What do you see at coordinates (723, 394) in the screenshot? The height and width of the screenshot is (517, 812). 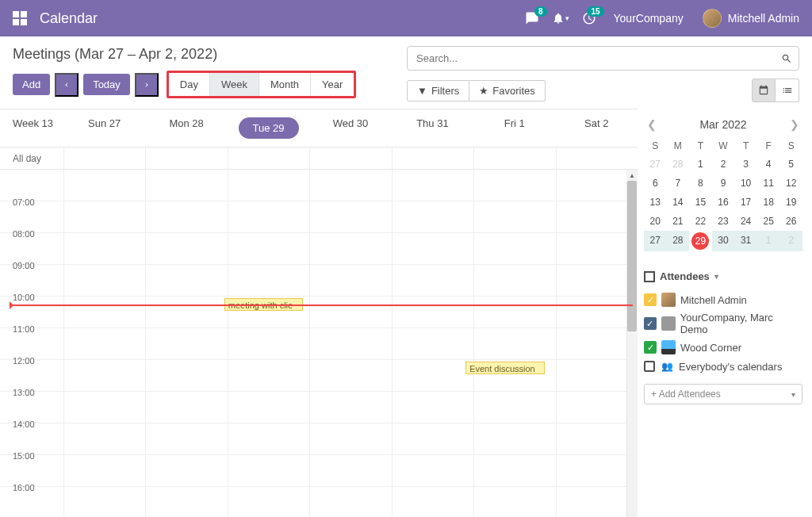 I see `add-attendees: + Add Attendees ▾` at bounding box center [723, 394].